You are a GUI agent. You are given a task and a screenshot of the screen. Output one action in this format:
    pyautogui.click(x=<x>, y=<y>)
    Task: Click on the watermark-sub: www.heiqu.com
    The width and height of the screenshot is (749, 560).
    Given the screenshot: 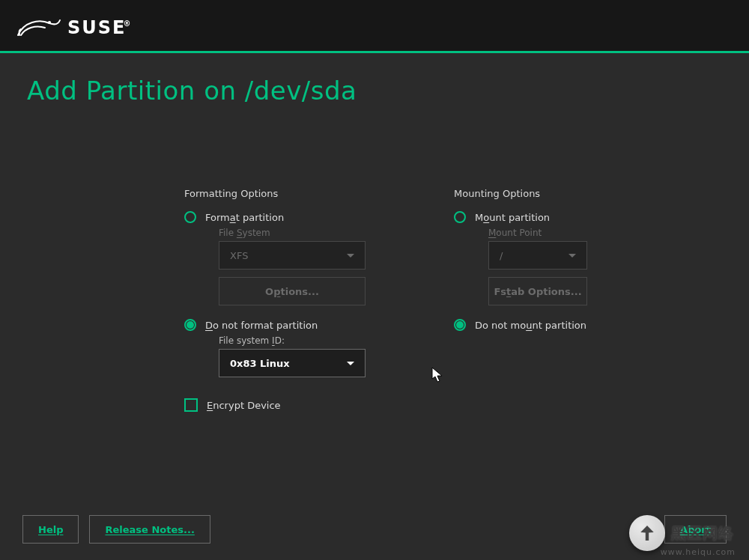 What is the action you would take?
    pyautogui.click(x=698, y=553)
    